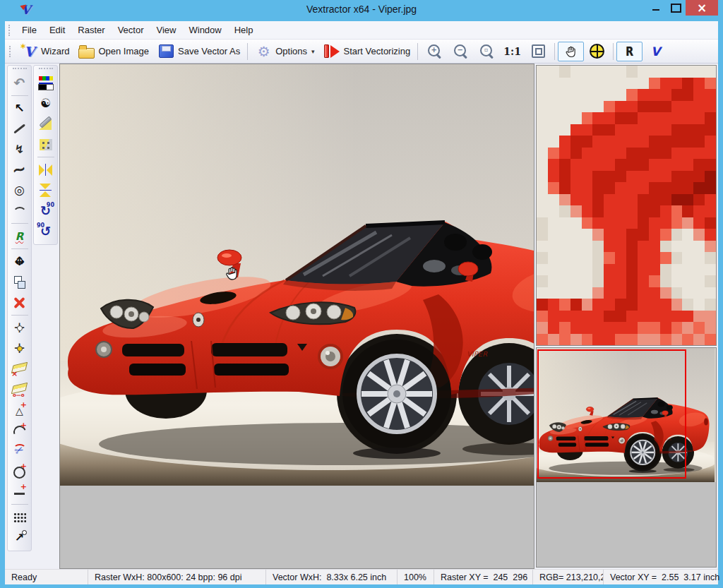  I want to click on zoom-in-button, so click(434, 52).